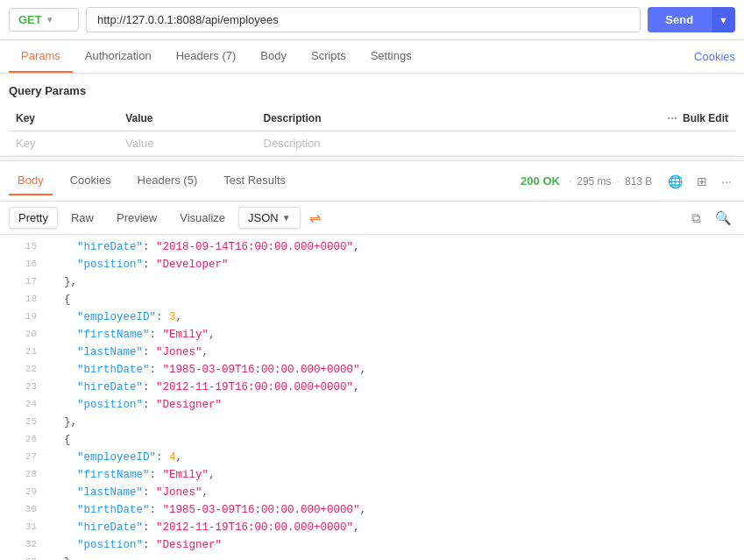  I want to click on tab-body: Body, so click(273, 56).